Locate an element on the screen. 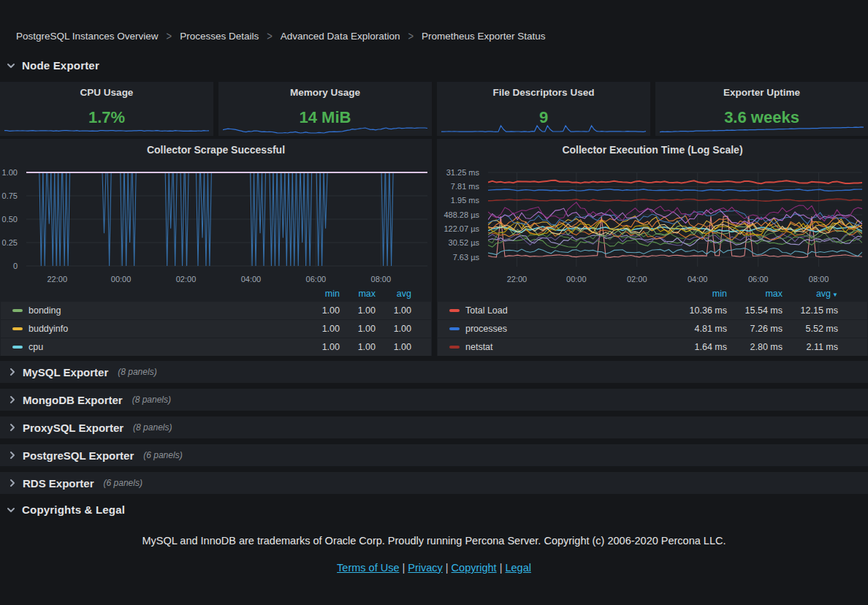  panel-title: Collector Execution Time (Log Scale) is located at coordinates (652, 150).